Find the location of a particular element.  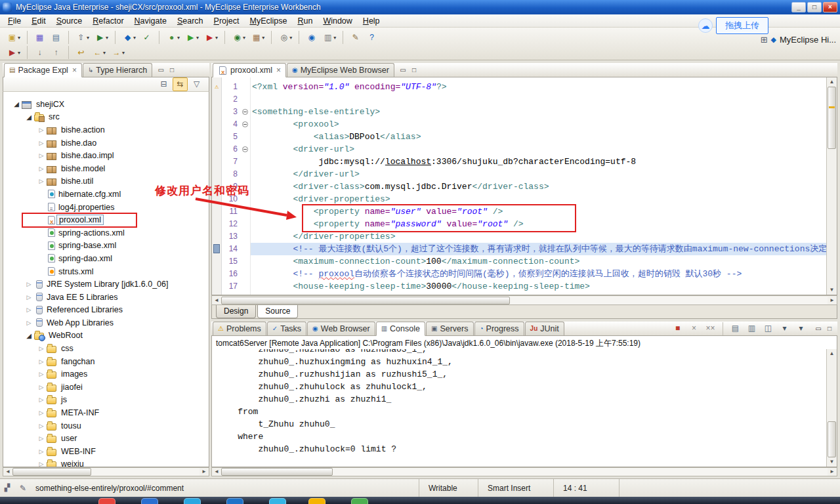

remove-launch-button: × is located at coordinates (694, 328).